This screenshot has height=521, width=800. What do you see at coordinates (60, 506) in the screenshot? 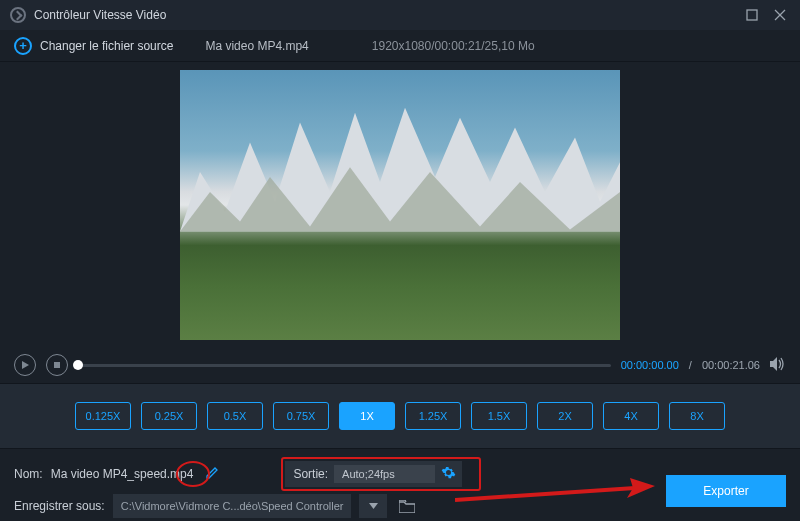
I see `save-label: Enregistrer sous:` at bounding box center [60, 506].